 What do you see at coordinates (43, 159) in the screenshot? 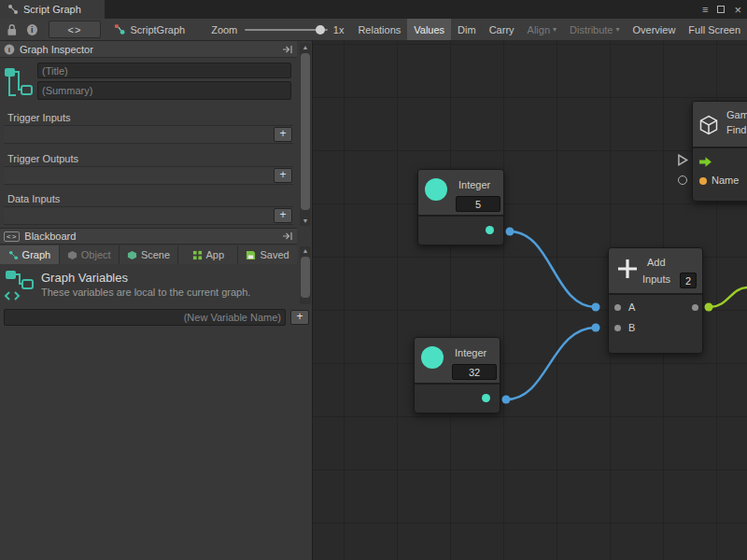
I see `trigger-outputs-label: Trigger Outputs` at bounding box center [43, 159].